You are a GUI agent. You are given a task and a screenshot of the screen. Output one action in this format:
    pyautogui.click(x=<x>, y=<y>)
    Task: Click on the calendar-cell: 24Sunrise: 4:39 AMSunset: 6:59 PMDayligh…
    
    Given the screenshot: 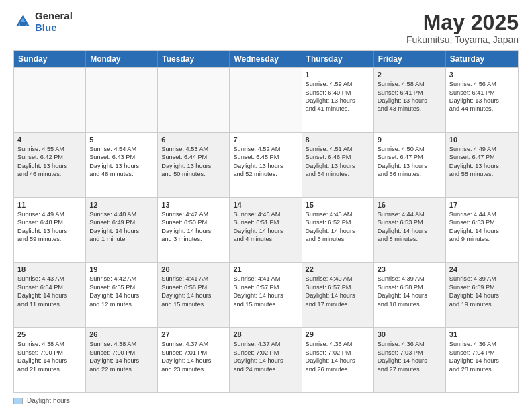 What is the action you would take?
    pyautogui.click(x=482, y=295)
    